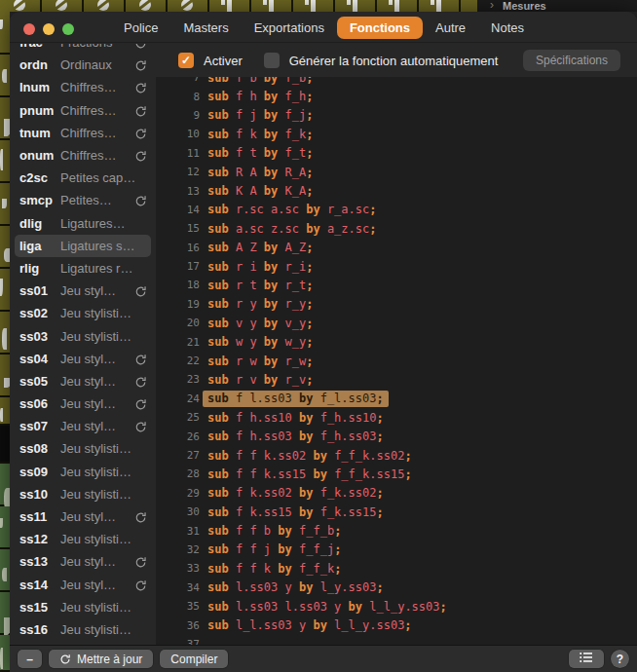 The height and width of the screenshot is (672, 637). Describe the element at coordinates (380, 27) in the screenshot. I see `tab-fonctions: Fonctions` at that location.